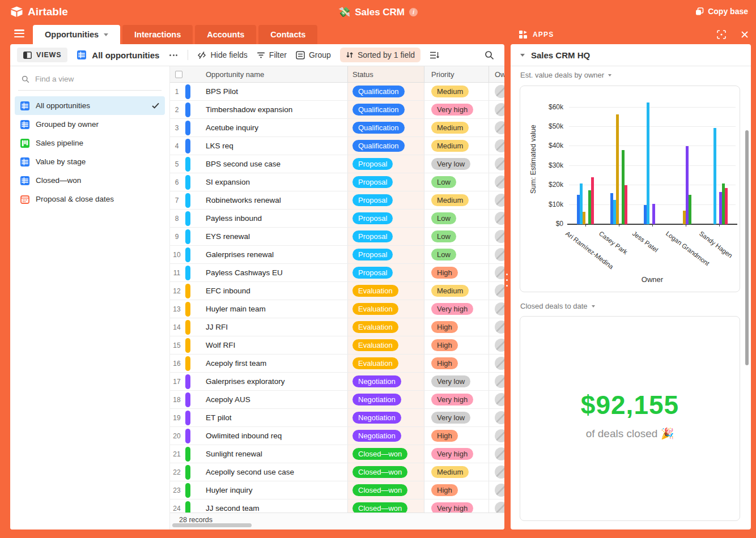 Image resolution: width=756 pixels, height=538 pixels. What do you see at coordinates (258, 74) in the screenshot?
I see `header-opportunity-name: Opportunity name` at bounding box center [258, 74].